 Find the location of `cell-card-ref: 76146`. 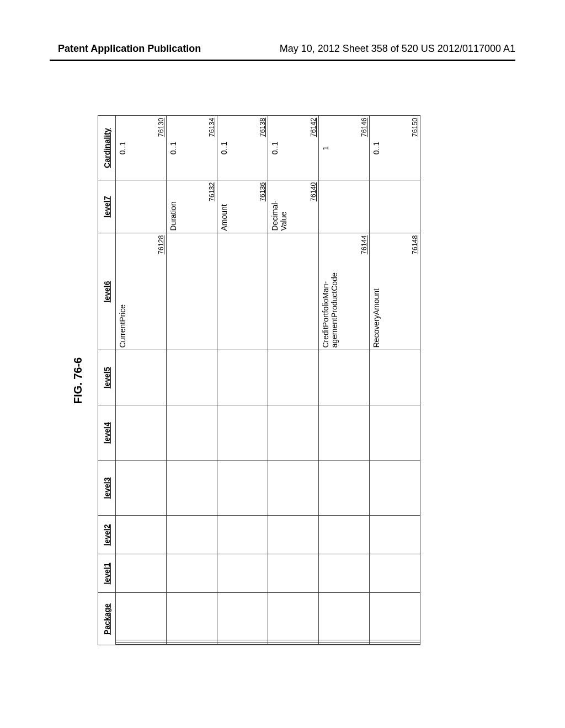

cell-card-ref: 76146 is located at coordinates (364, 128).